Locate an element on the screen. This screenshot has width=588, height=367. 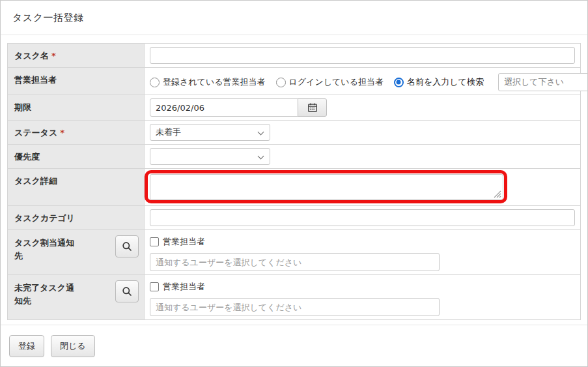
page-title: タスク一括登録 is located at coordinates (48, 18).